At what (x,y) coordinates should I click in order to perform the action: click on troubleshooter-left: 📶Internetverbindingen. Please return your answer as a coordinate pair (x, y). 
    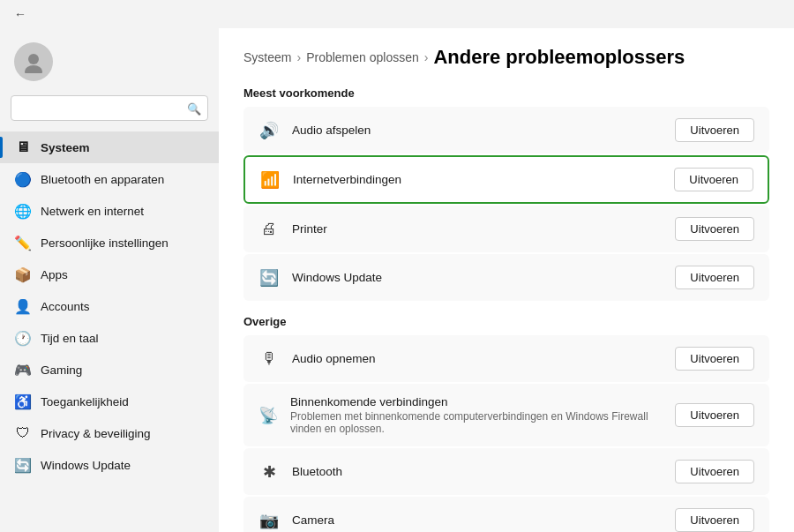
    Looking at the image, I should click on (330, 180).